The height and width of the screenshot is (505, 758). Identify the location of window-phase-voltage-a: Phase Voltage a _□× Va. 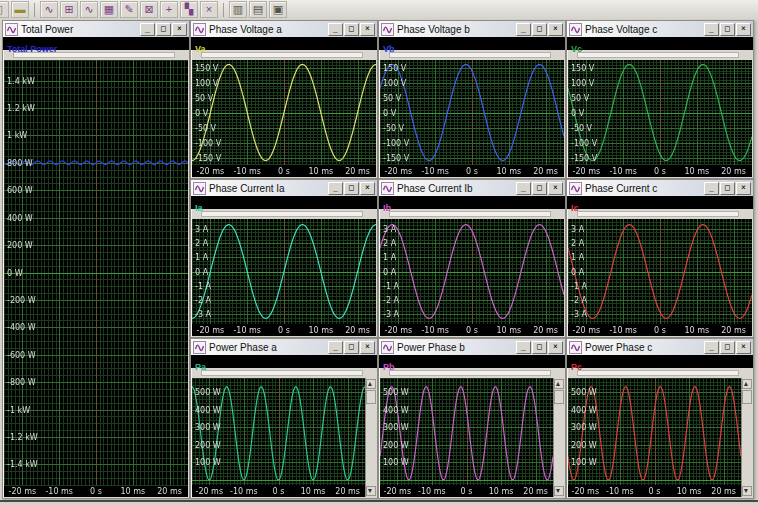
(284, 100).